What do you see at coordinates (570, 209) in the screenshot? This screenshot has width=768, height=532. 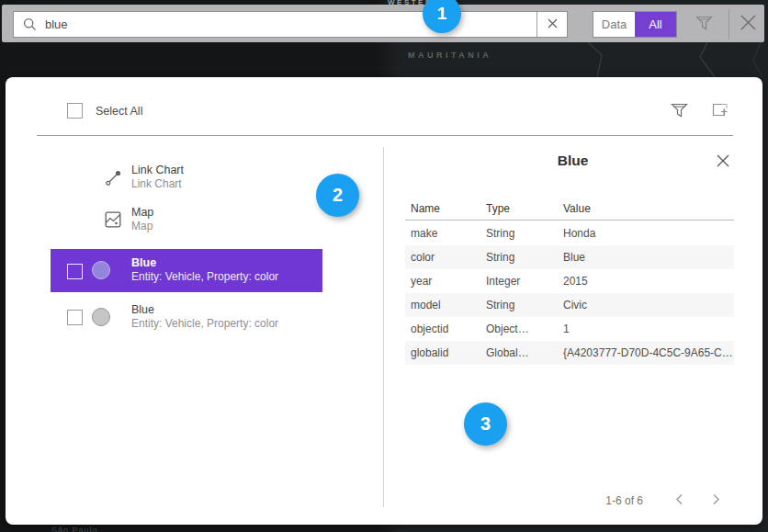 I see `table-header-row: Name Type Value` at bounding box center [570, 209].